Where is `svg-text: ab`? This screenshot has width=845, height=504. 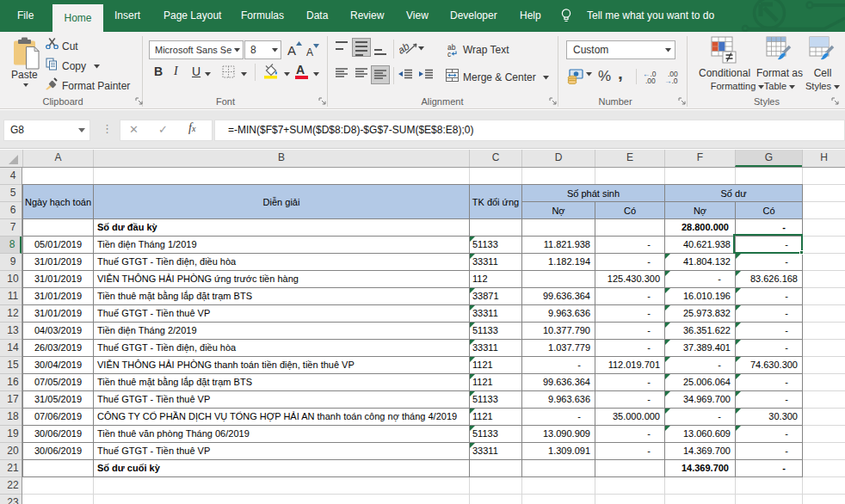
svg-text: ab is located at coordinates (406, 48).